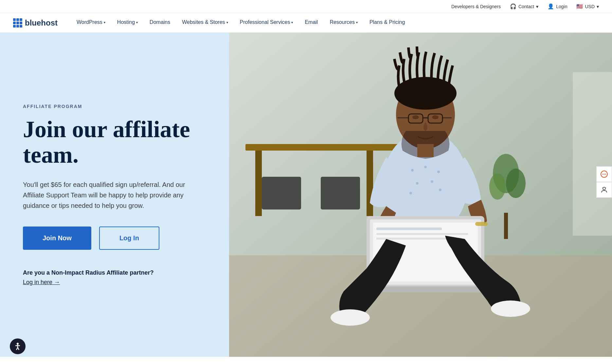  What do you see at coordinates (137, 22) in the screenshot?
I see `hosting-chevron: ▾` at bounding box center [137, 22].